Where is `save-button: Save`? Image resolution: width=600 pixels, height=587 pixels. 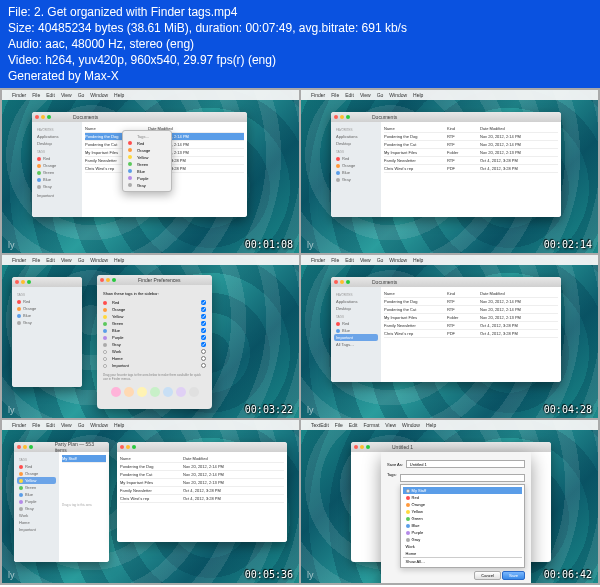
save-button: Save is located at coordinates (514, 576).